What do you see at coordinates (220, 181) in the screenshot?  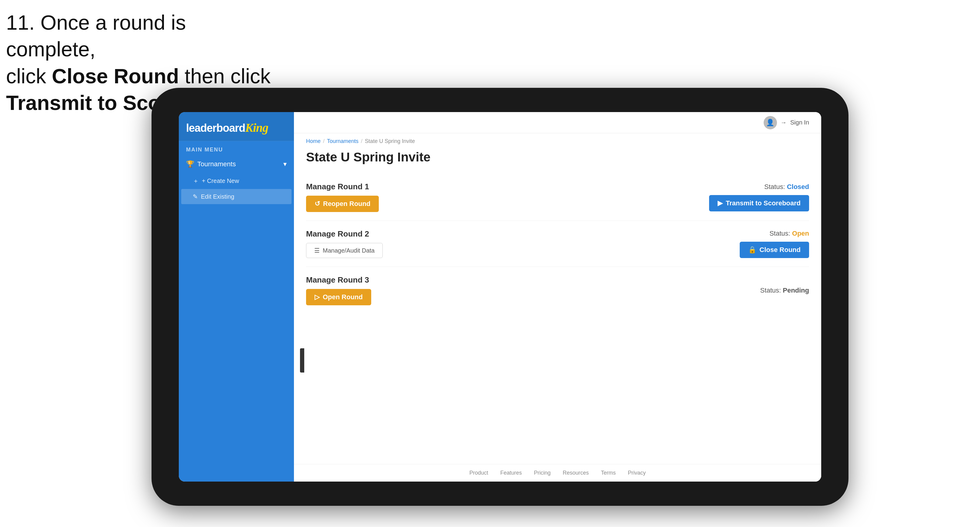 I see `create-new-label: + Create New` at bounding box center [220, 181].